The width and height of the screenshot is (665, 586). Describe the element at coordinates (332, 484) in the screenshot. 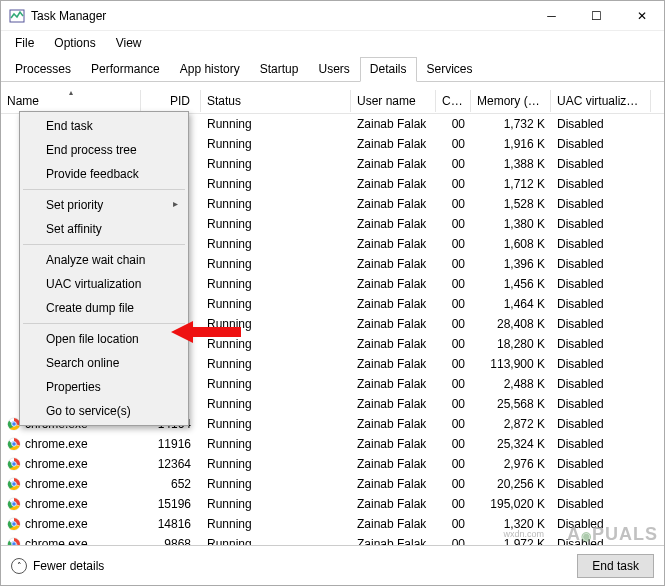

I see `table-row: chrome.exe652RunningZainab Falak0020,256…` at that location.